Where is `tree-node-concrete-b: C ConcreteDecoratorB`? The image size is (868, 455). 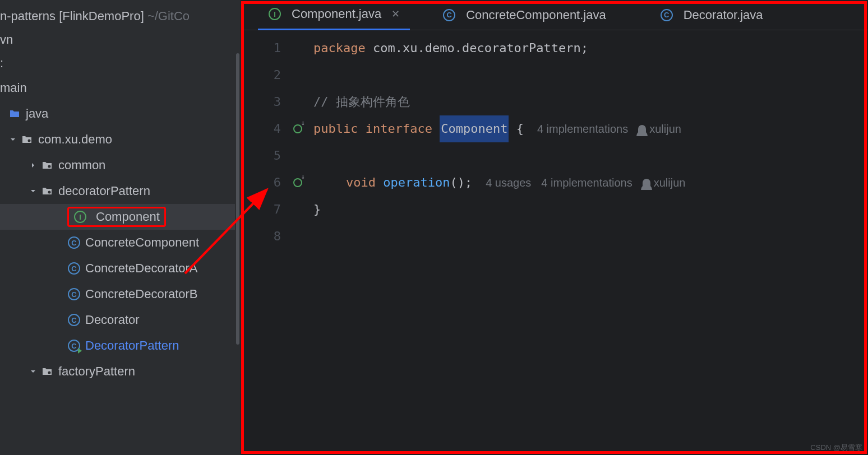
tree-node-concrete-b: C ConcreteDecoratorB is located at coordinates (120, 294).